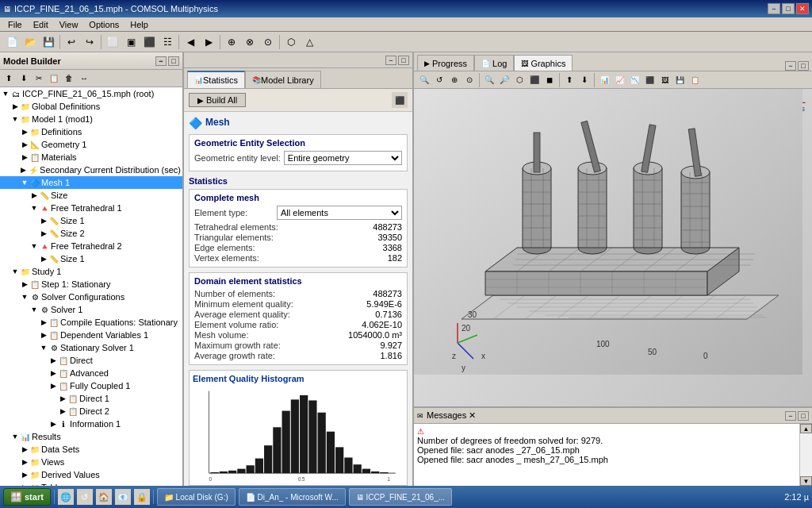 Image resolution: width=812 pixels, height=508 pixels. What do you see at coordinates (791, 66) in the screenshot?
I see `right-min-button: −` at bounding box center [791, 66].